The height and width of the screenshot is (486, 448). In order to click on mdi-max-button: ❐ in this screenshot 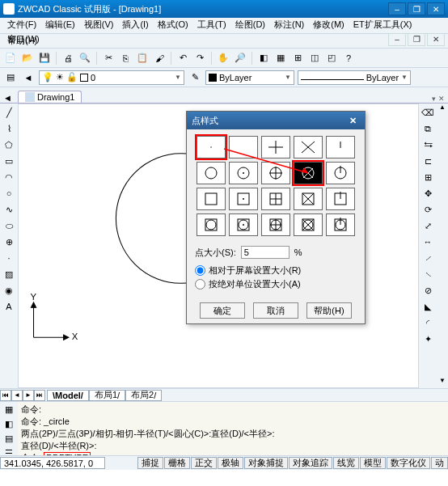, I will do `click(416, 40)`.